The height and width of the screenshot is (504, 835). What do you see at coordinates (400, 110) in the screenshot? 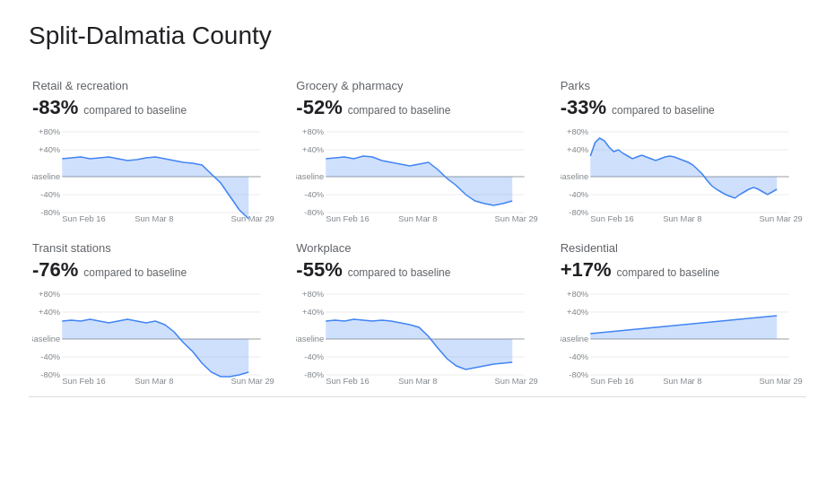
I see `stat-label-grocery: compared to baseline` at bounding box center [400, 110].